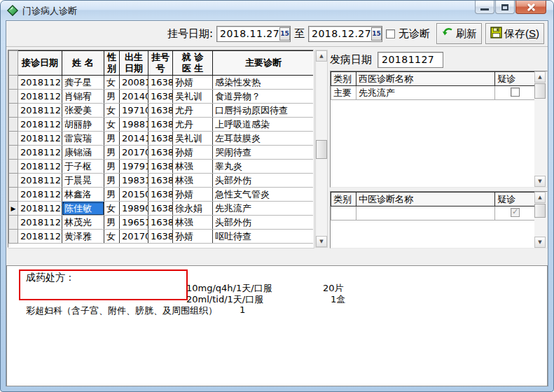 Image resolution: width=554 pixels, height=392 pixels. I want to click on cell-name: 于子枢, so click(83, 167).